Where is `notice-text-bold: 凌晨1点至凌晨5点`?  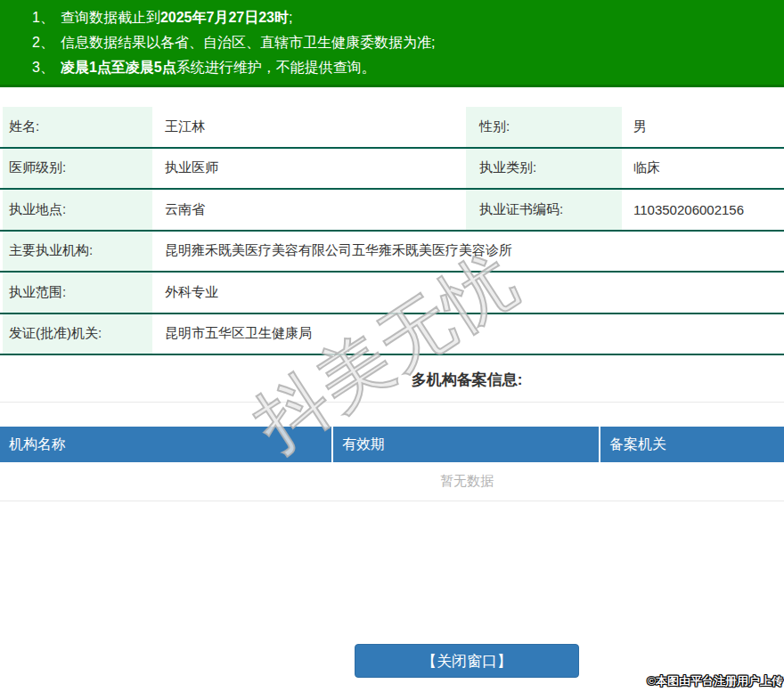
notice-text-bold: 凌晨1点至凌晨5点 is located at coordinates (118, 68).